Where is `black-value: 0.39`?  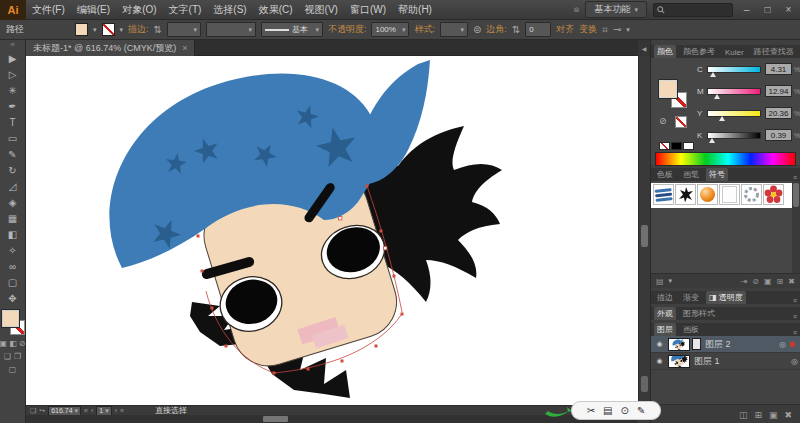 black-value: 0.39 is located at coordinates (778, 135).